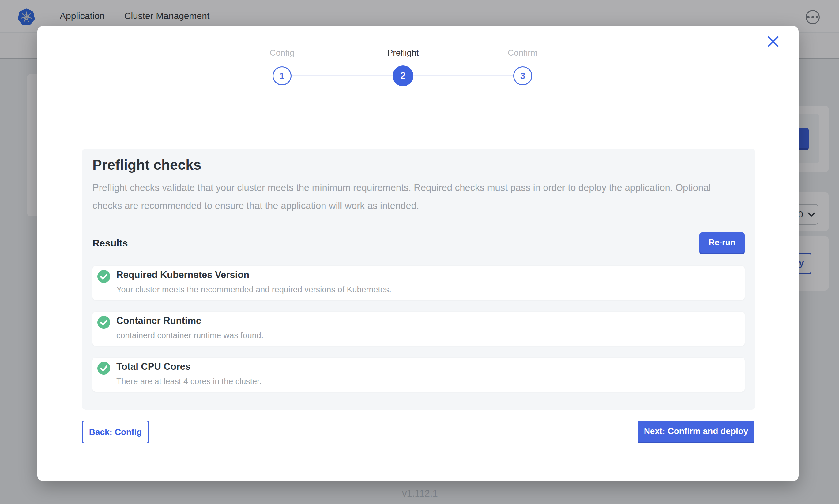  I want to click on back-config-button: Back: Config, so click(116, 432).